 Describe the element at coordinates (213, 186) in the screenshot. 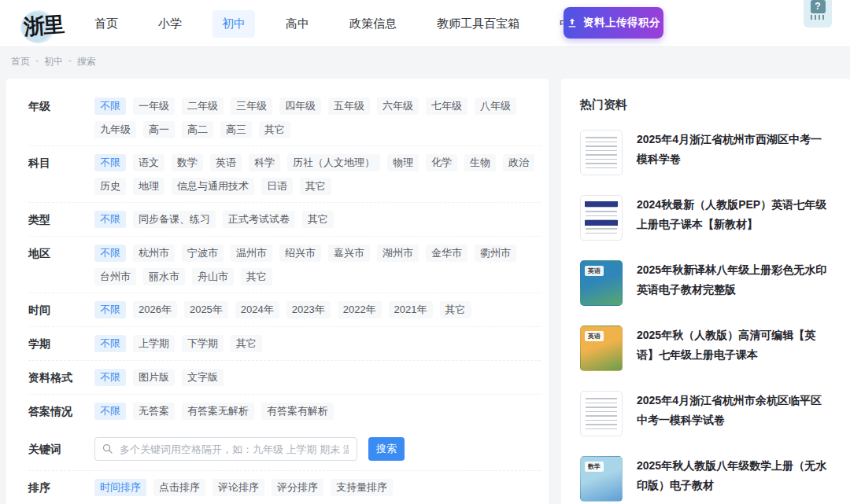

I see `filter-option: 信息与通用技术` at that location.